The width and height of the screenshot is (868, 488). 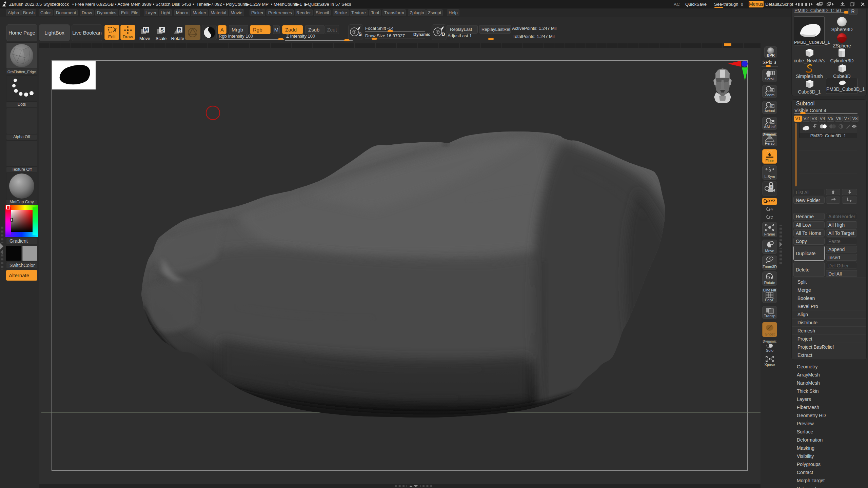 What do you see at coordinates (772, 106) in the screenshot?
I see `svg-text: x1` at bounding box center [772, 106].